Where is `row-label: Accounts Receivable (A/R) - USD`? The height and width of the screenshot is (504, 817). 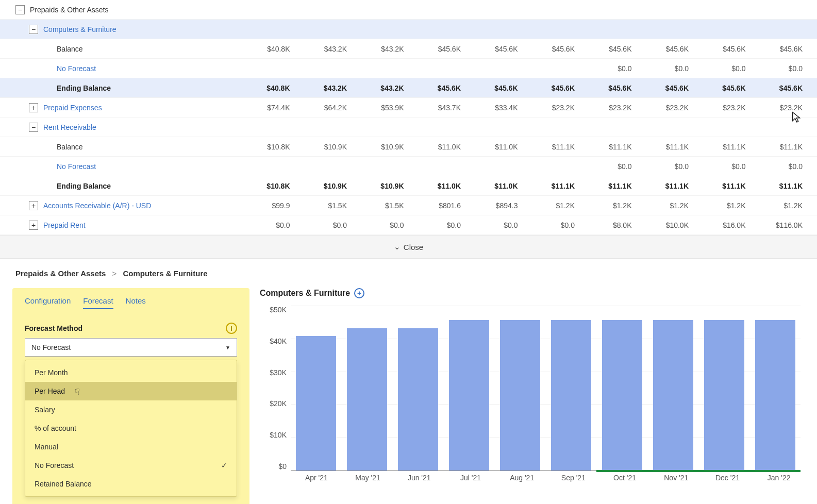
row-label: Accounts Receivable (A/R) - USD is located at coordinates (97, 206).